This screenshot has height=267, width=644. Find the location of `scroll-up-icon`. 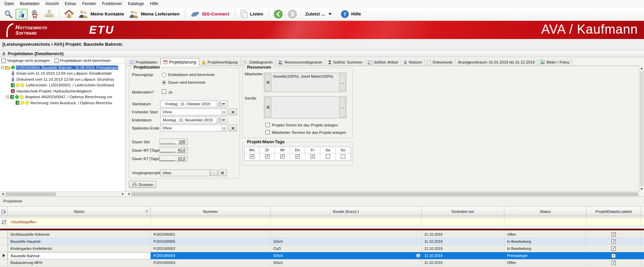

scroll-up-icon is located at coordinates (641, 68).